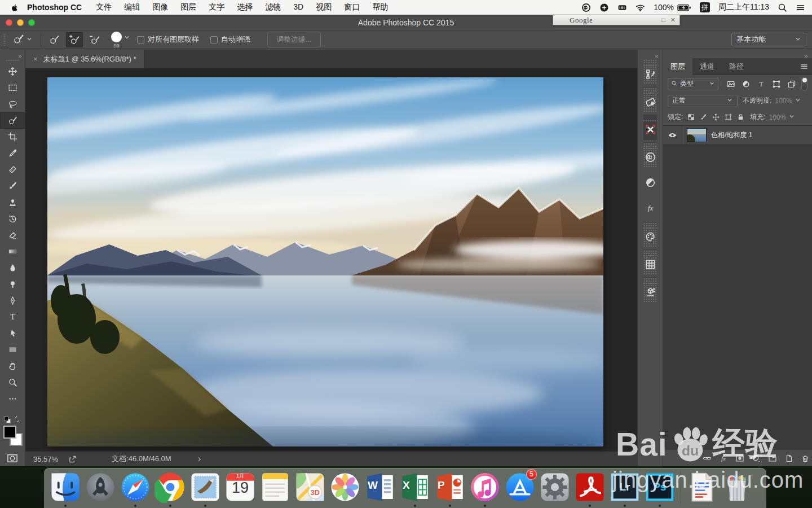 This screenshot has width=812, height=508. I want to click on menubar-item: 窗口, so click(352, 7).